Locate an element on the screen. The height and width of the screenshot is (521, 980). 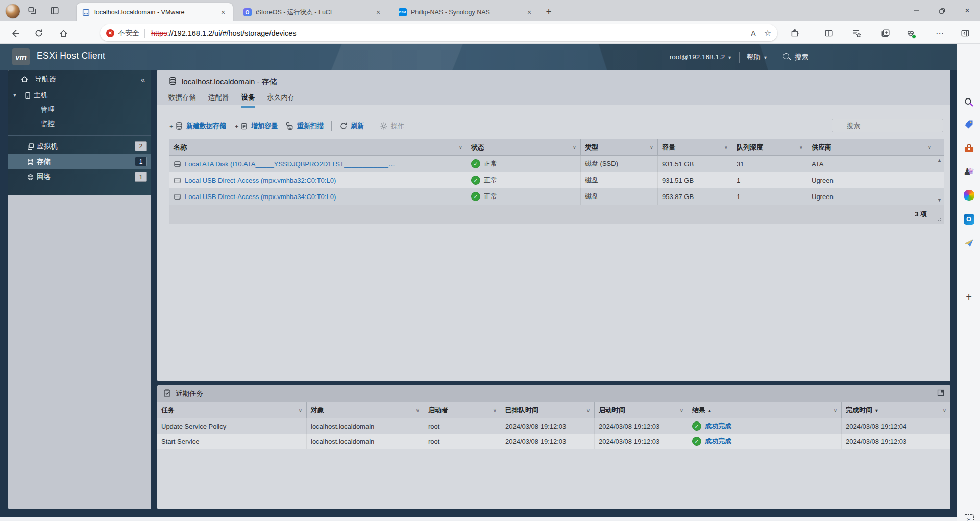
table-row: Local ATA Disk (t10.ATA_____YSSDJQBPRO2D… is located at coordinates (557, 164).